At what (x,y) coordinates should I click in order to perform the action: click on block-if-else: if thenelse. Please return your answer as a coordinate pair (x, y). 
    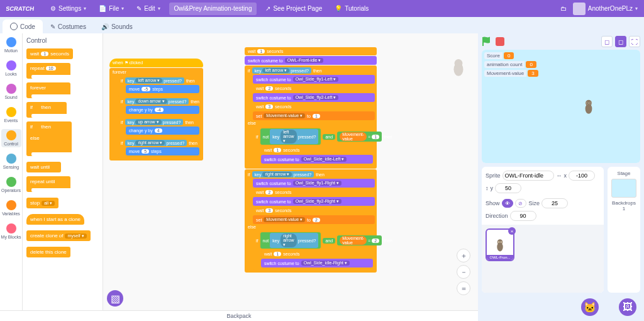
    Looking at the image, I should click on (64, 138).